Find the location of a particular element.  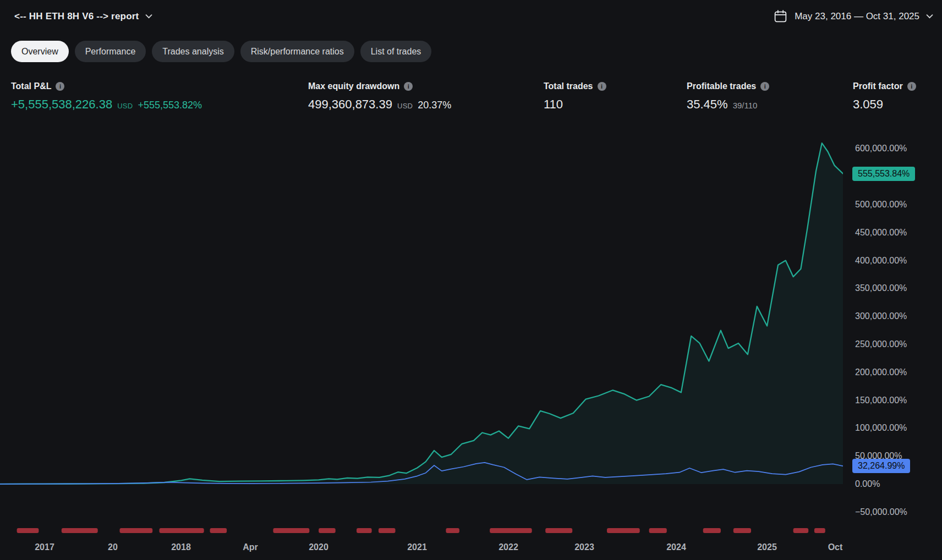

tab-list-of-trades: List of trades is located at coordinates (396, 52).